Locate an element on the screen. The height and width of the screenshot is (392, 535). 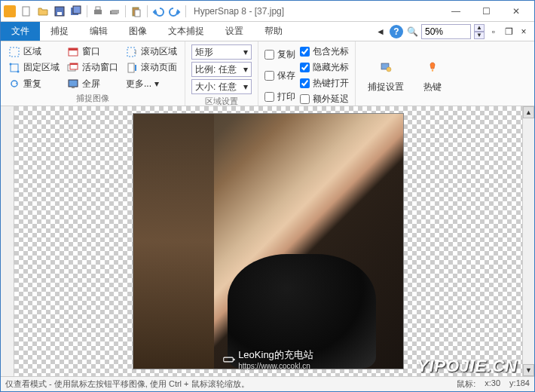
capture-repeat-button: 重复 is located at coordinates (34, 84).